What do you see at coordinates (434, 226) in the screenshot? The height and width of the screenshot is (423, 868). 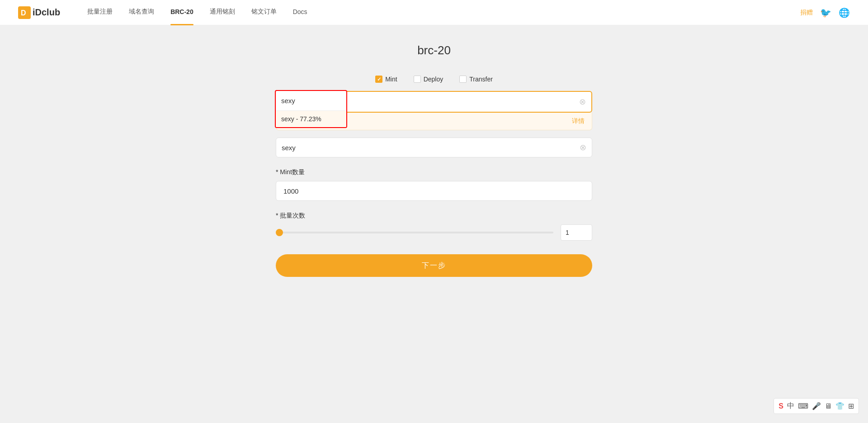 I see `batch-section: * 批量次数` at bounding box center [434, 226].